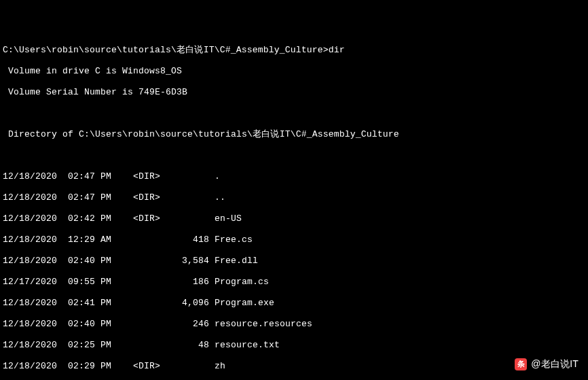 The width and height of the screenshot is (588, 380). I want to click on dir-of-line: Directory of C:\Users\robin\source\tutor…, so click(294, 135).